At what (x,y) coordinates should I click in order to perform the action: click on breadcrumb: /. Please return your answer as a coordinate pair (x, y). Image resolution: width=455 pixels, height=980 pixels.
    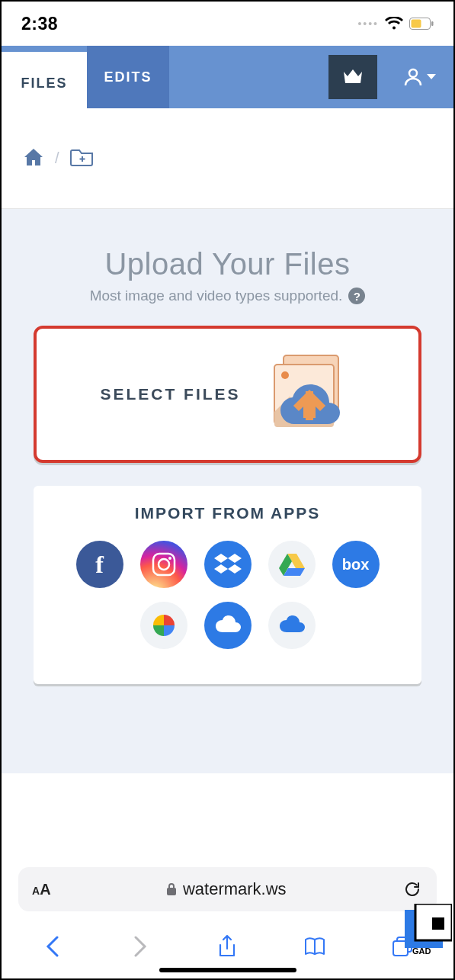
    Looking at the image, I should click on (227, 159).